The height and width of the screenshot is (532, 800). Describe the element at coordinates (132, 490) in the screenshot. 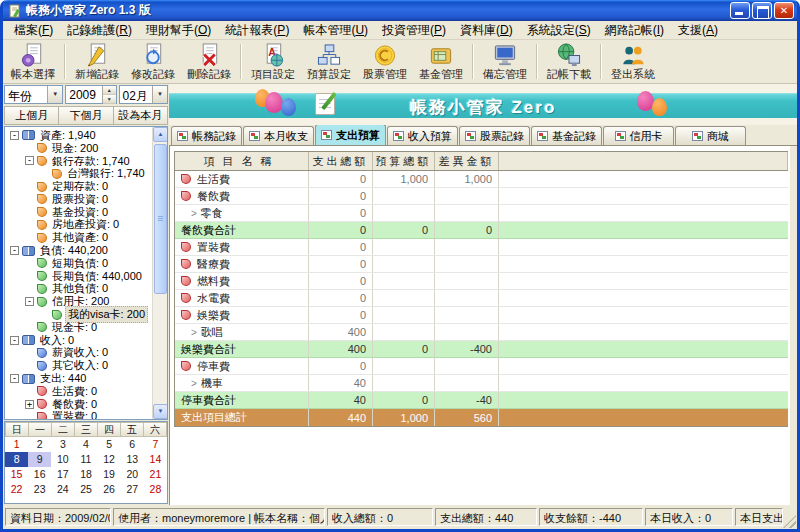

I see `calendar-day-27: 27` at that location.